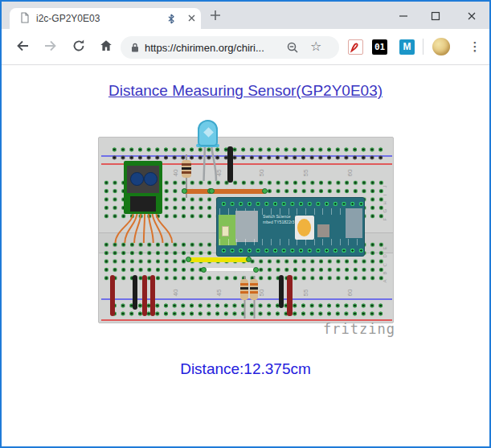  What do you see at coordinates (305, 228) in the screenshot?
I see `mbed-antenna-module` at bounding box center [305, 228].